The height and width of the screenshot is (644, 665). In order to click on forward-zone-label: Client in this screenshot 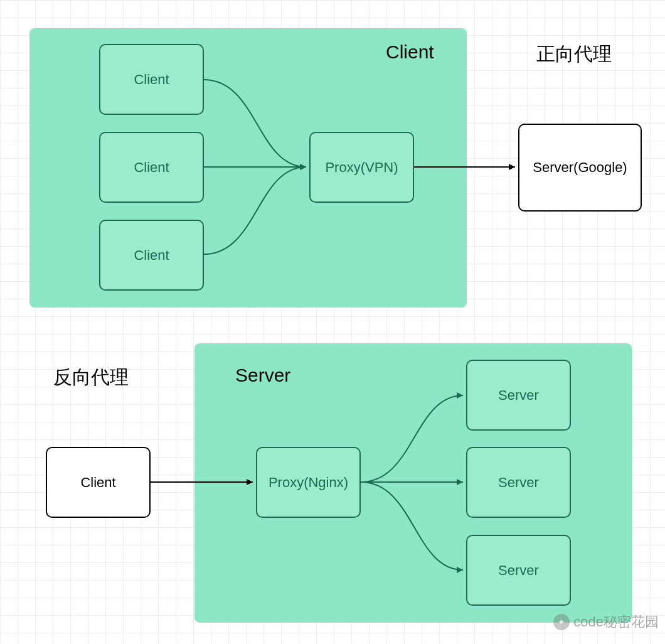, I will do `click(410, 52)`.